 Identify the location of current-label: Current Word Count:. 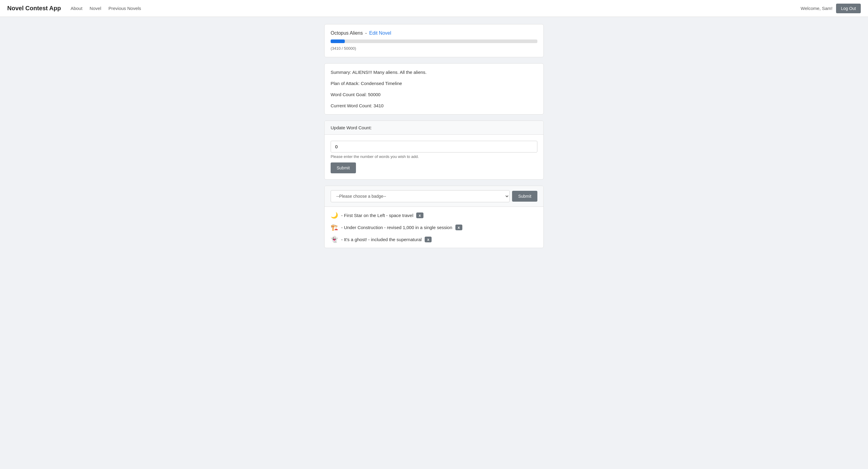
(351, 106).